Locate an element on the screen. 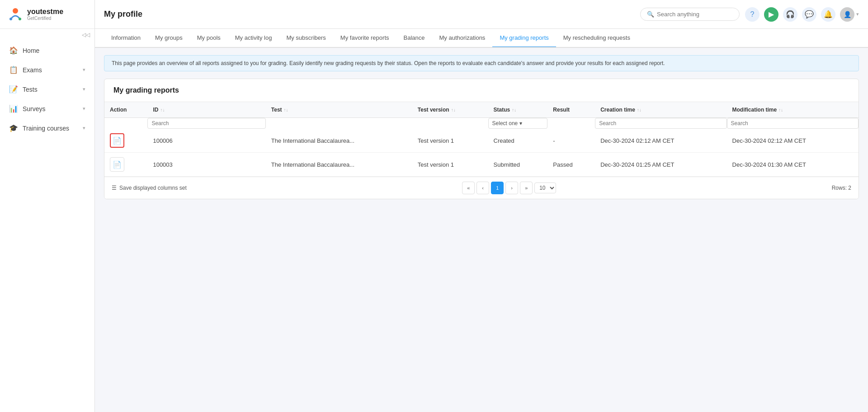  avatar-arrow-icon: ▾ is located at coordinates (858, 14).